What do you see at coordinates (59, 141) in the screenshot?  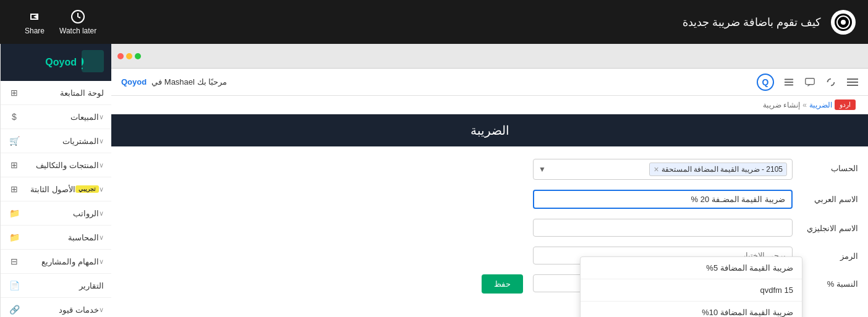 I see `sidebar-label-purchases: المشتريات` at bounding box center [59, 141].